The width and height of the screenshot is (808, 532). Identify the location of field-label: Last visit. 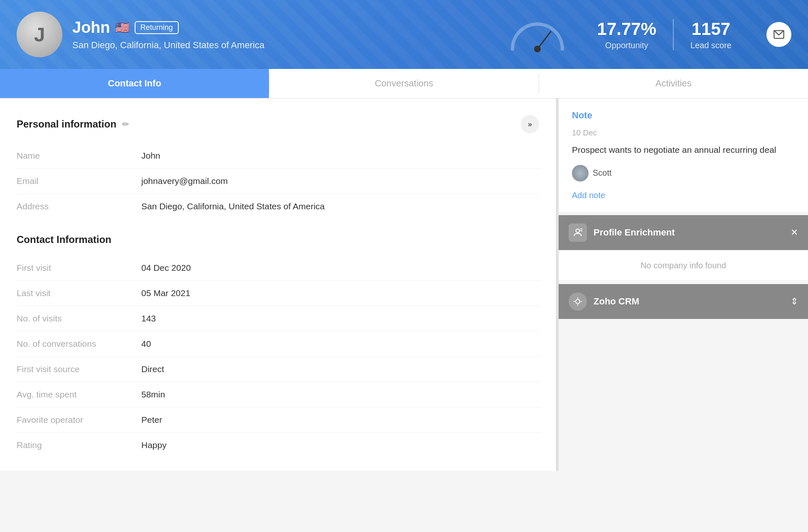
(79, 293).